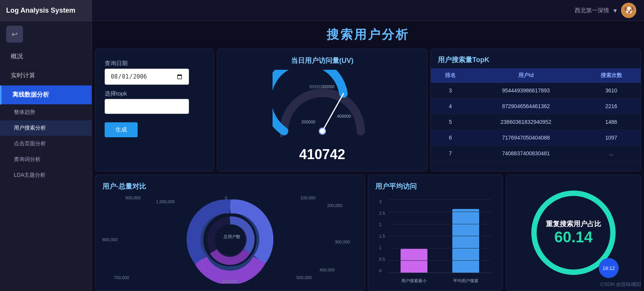 The height and width of the screenshot is (291, 644). I want to click on rank-cell: 7, so click(450, 153).